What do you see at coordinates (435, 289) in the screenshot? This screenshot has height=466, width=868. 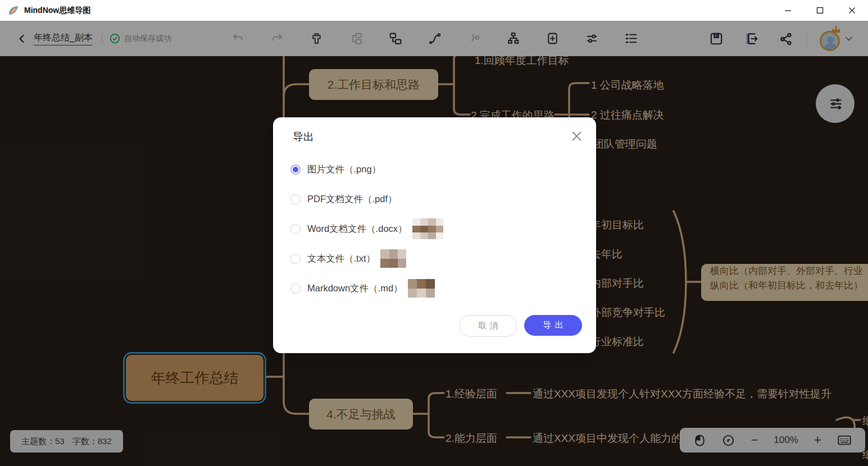 I see `option-md: Markdown文件（.md）` at bounding box center [435, 289].